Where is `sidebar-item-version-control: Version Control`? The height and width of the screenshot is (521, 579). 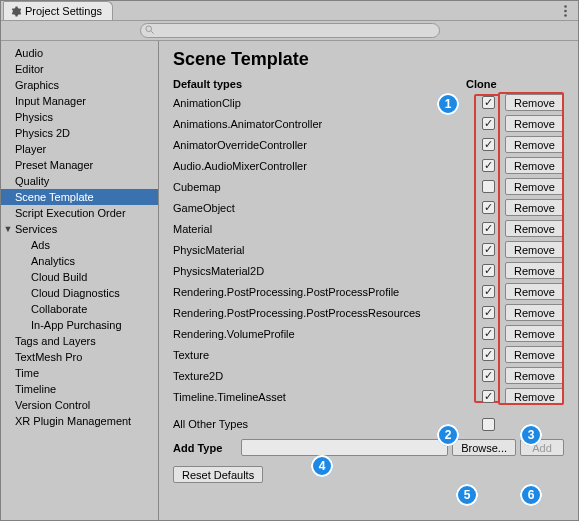 sidebar-item-version-control: Version Control is located at coordinates (80, 405).